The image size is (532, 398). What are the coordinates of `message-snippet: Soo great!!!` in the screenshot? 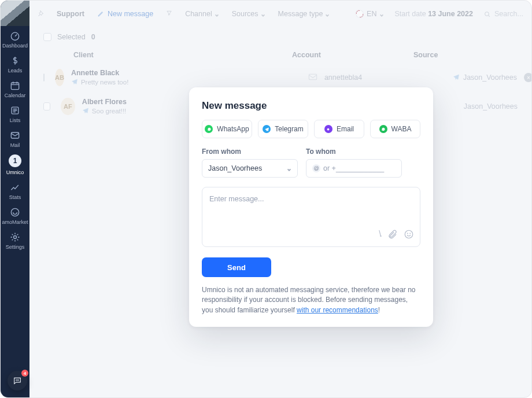 It's located at (109, 111).